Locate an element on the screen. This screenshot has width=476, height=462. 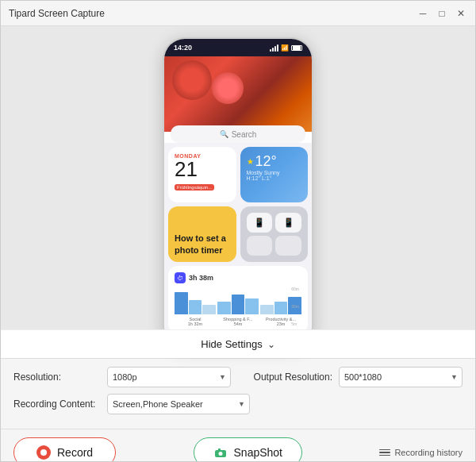
ctrl-btn-2: 📱 is located at coordinates (289, 222).